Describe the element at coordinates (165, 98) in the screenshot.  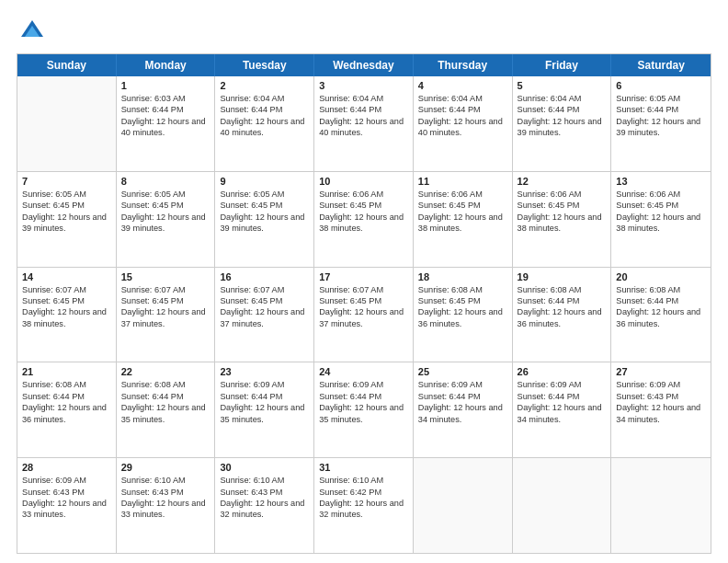
I see `sunrise-line: Sunrise: 6:03 AM` at that location.